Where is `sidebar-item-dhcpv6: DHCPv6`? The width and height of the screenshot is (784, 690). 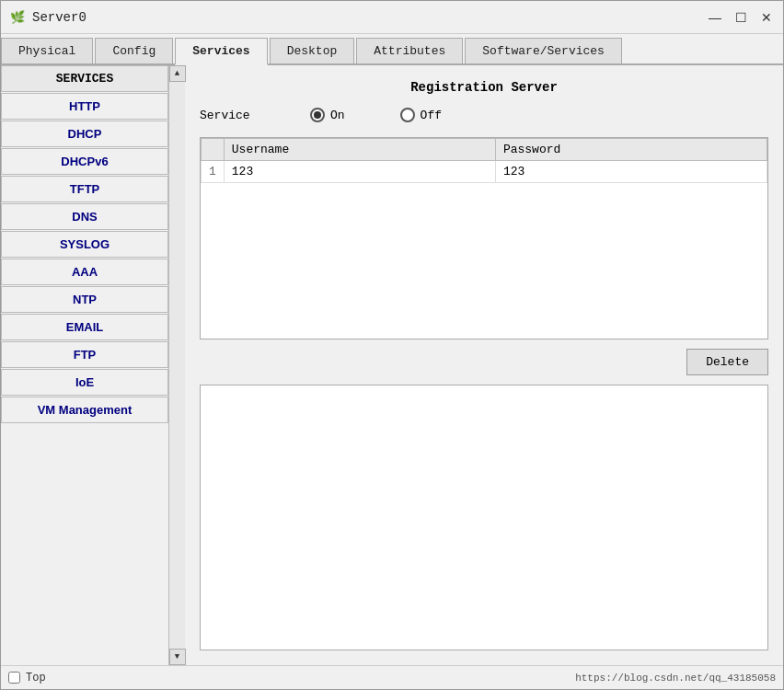
sidebar-item-dhcpv6: DHCPv6 is located at coordinates (85, 162).